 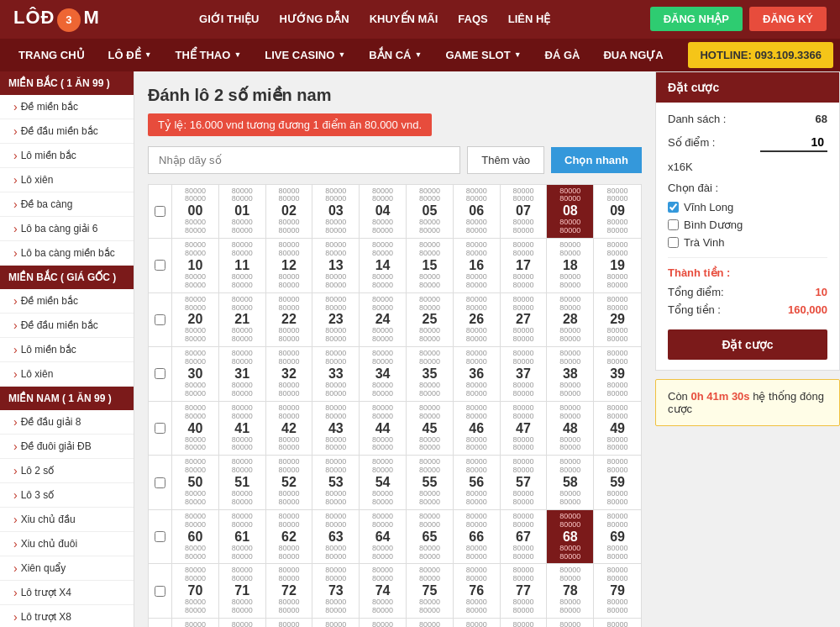 What do you see at coordinates (52, 55) in the screenshot?
I see `nav-trang-chu: TRANG CHỦ` at bounding box center [52, 55].